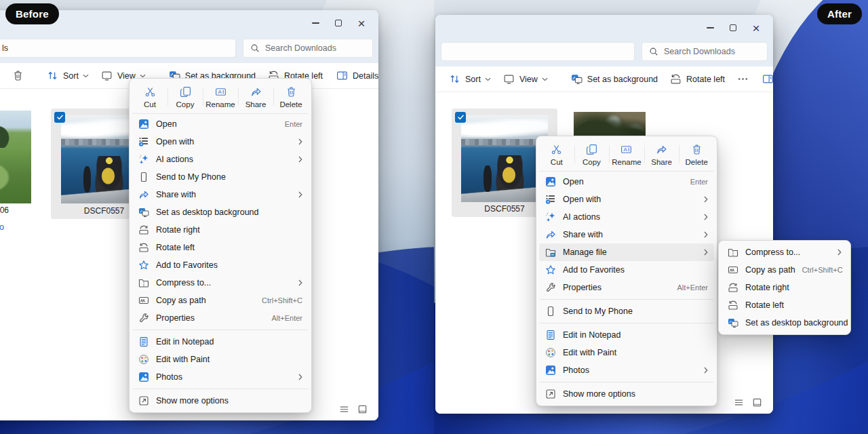  Describe the element at coordinates (697, 79) in the screenshot. I see `toolbar-button: Rotate left` at that location.